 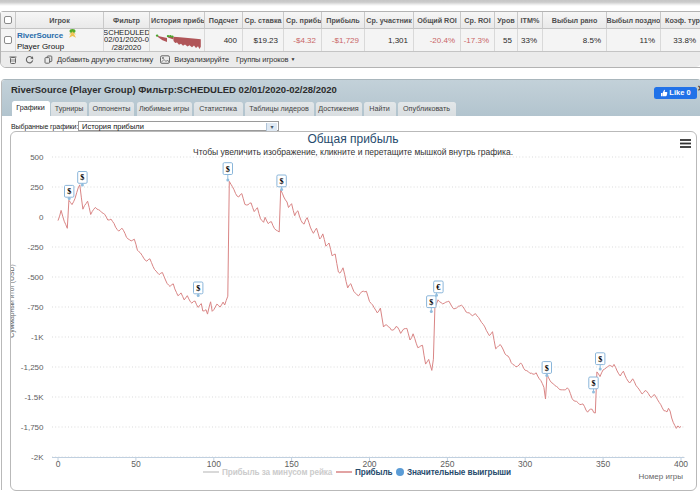 I want to click on svg-text: -1,750, so click(x=32, y=428).